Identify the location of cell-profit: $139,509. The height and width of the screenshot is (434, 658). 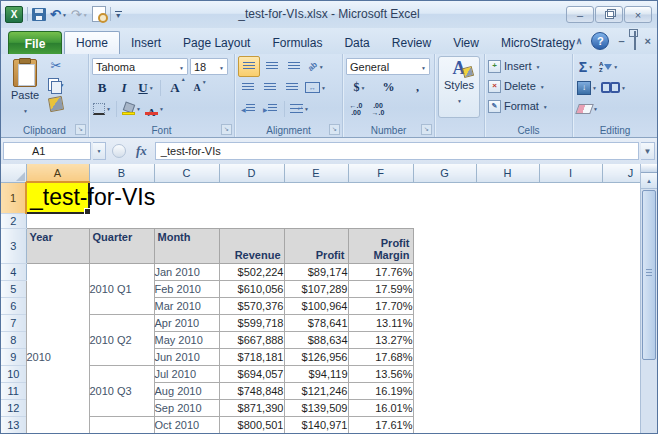
(316, 408).